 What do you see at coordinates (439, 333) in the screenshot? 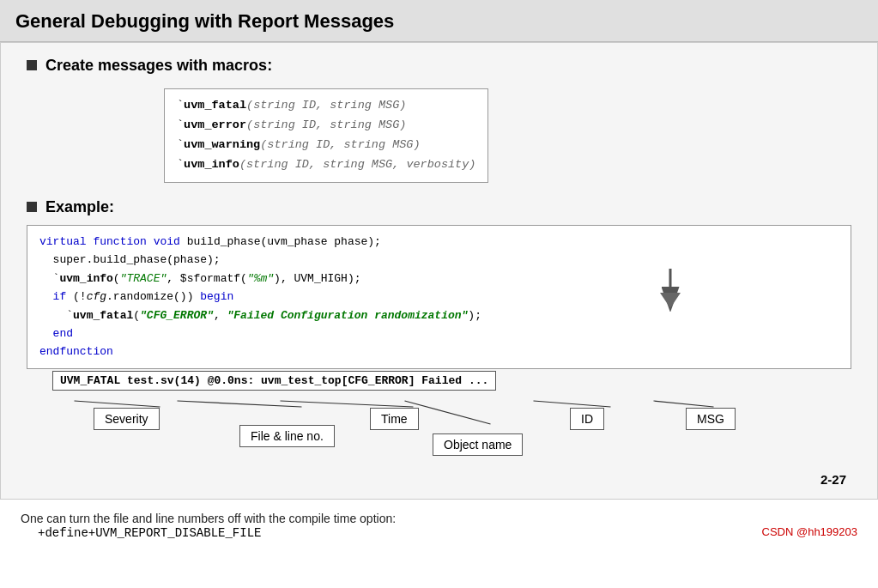
I see `code-line-6: end` at bounding box center [439, 333].